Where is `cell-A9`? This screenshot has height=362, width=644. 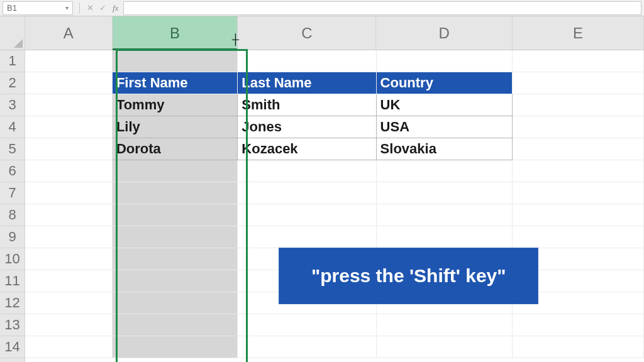
cell-A9 is located at coordinates (69, 238).